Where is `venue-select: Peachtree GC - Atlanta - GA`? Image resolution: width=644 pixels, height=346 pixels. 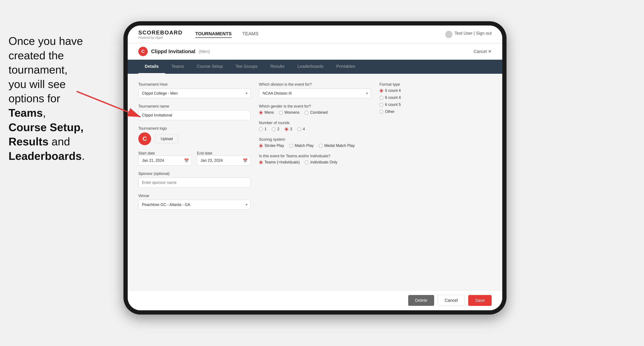
venue-select: Peachtree GC - Atlanta - GA is located at coordinates (194, 205).